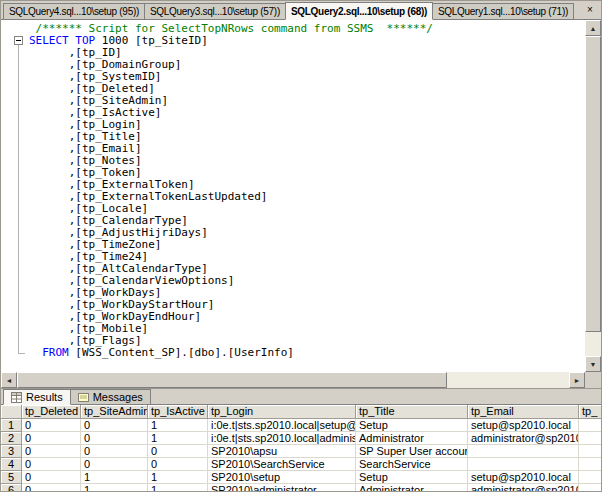 The height and width of the screenshot is (492, 602). I want to click on tab-messages-label: Messages, so click(118, 397).